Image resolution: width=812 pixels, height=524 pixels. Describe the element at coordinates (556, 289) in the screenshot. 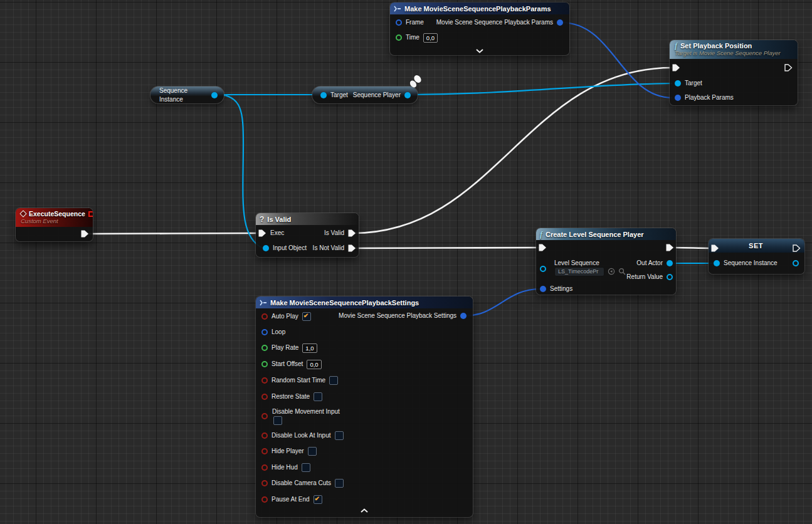

I see `pin-row-settings: Settings` at that location.